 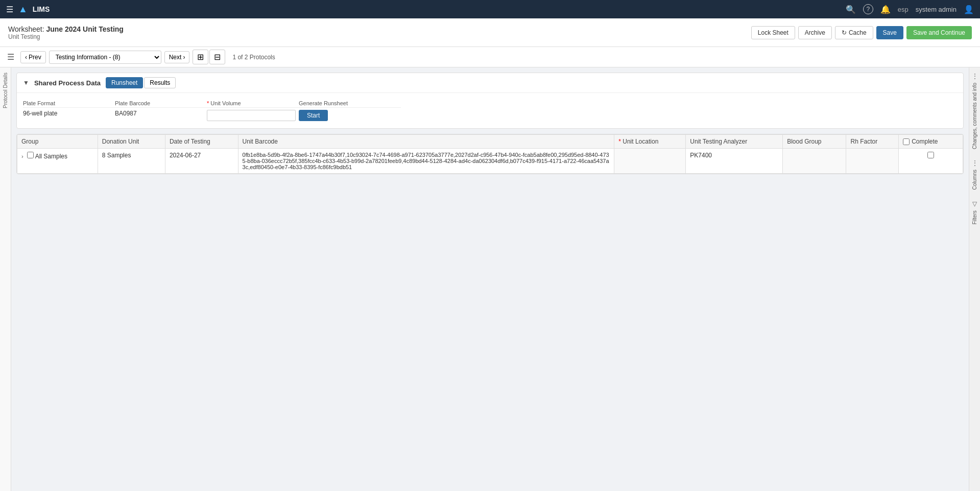 I want to click on changes-label: Changes, comments and info, so click(x=974, y=116).